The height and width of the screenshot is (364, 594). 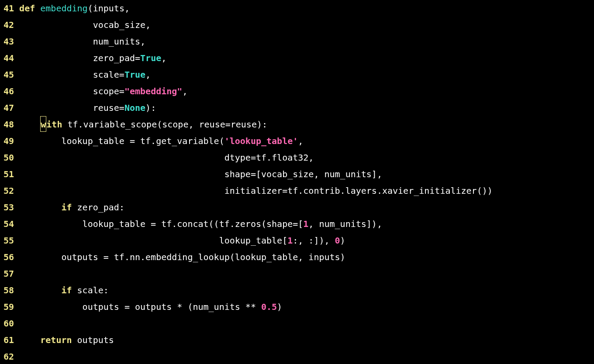 What do you see at coordinates (9, 108) in the screenshot?
I see `line-number: 47` at bounding box center [9, 108].